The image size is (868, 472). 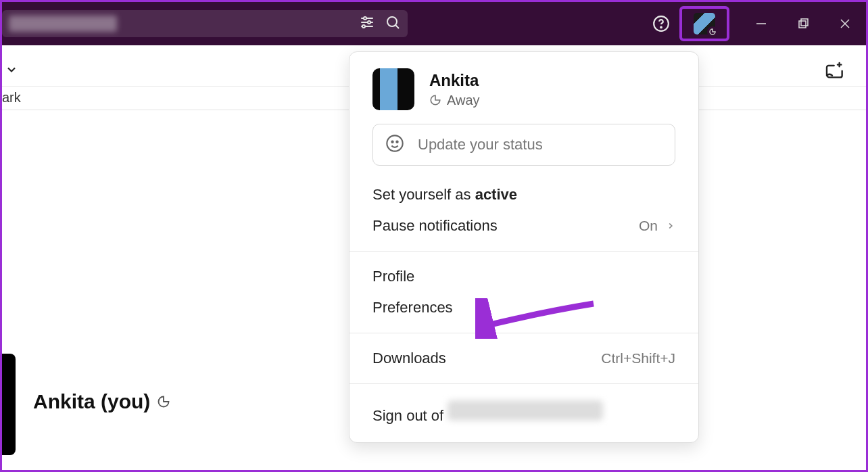 I want to click on menu-sign-out: Sign out of, so click(x=524, y=418).